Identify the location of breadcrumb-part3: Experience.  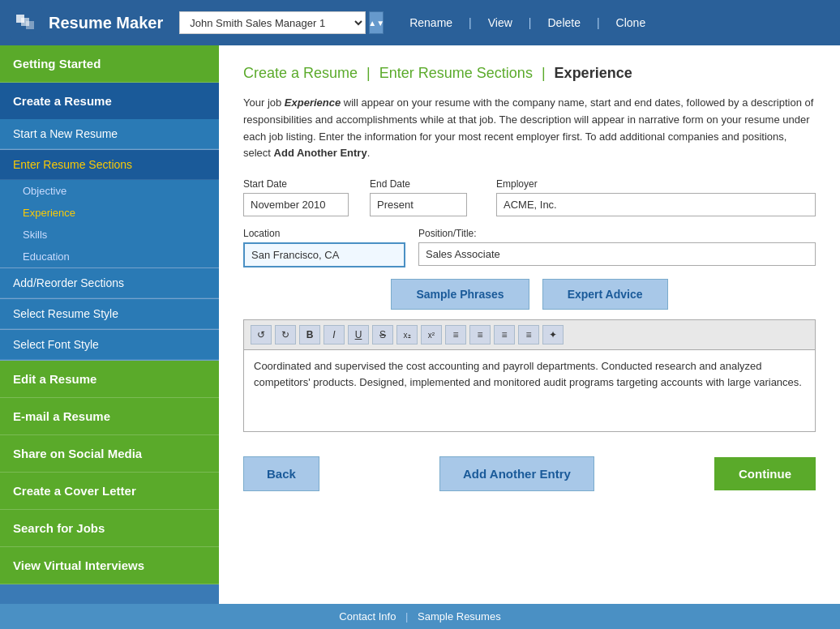
(594, 73).